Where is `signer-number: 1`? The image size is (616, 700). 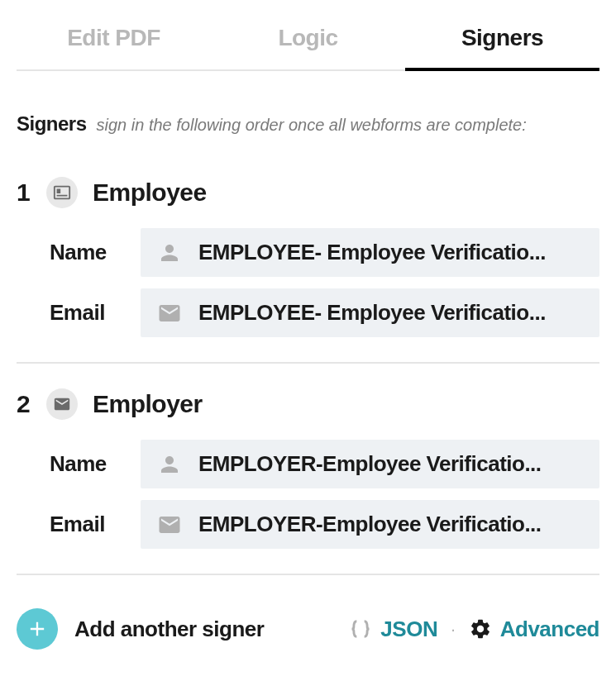
signer-number: 1 is located at coordinates (24, 193).